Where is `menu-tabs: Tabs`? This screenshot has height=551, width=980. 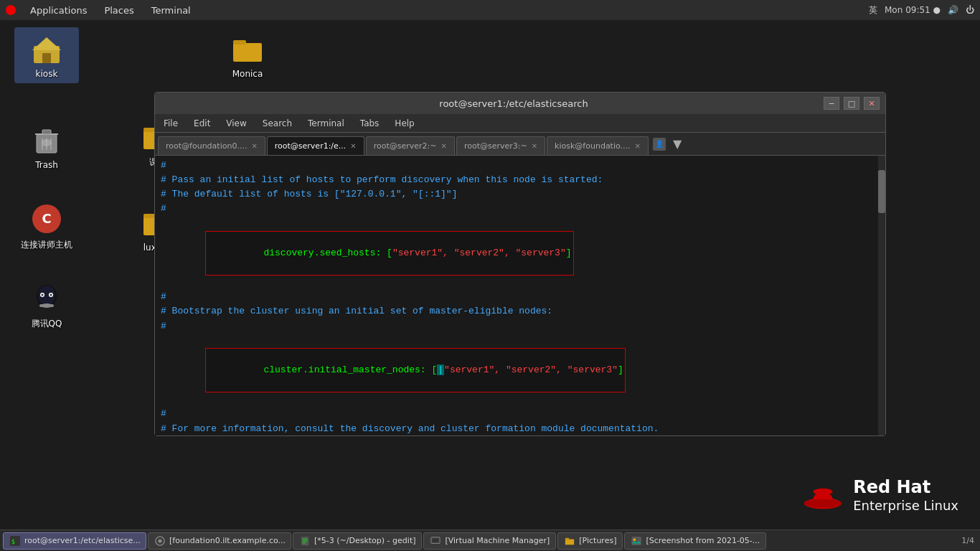
menu-tabs: Tabs is located at coordinates (370, 123).